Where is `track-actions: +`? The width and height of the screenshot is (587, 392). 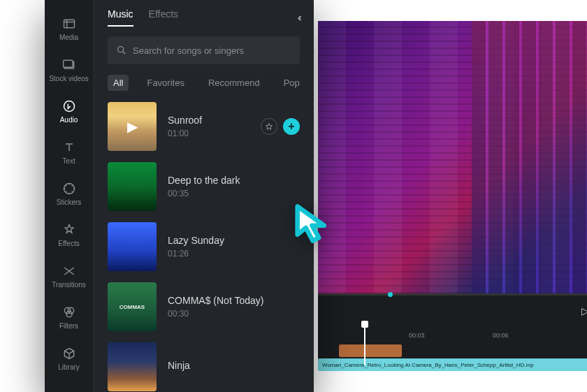 track-actions: + is located at coordinates (280, 126).